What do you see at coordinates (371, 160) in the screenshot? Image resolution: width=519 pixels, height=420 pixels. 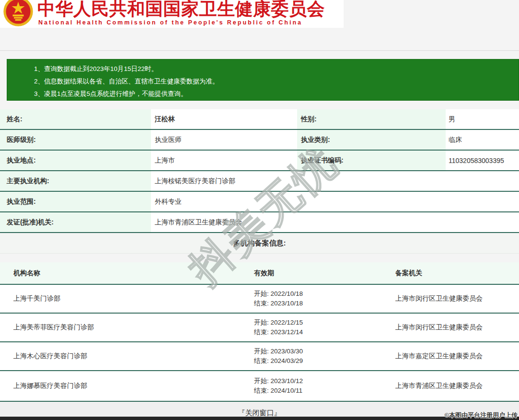 I see `cert-no-label: 执业证书编码:` at bounding box center [371, 160].